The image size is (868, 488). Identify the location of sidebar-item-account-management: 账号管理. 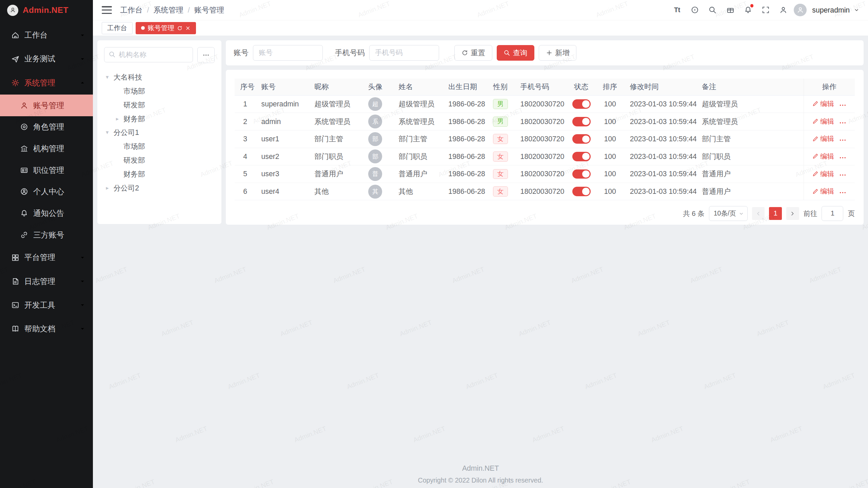
(46, 105).